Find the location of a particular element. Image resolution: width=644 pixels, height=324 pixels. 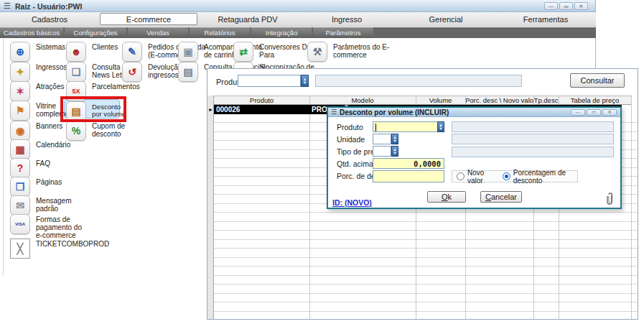

converters-icon: ⇄ is located at coordinates (243, 52).